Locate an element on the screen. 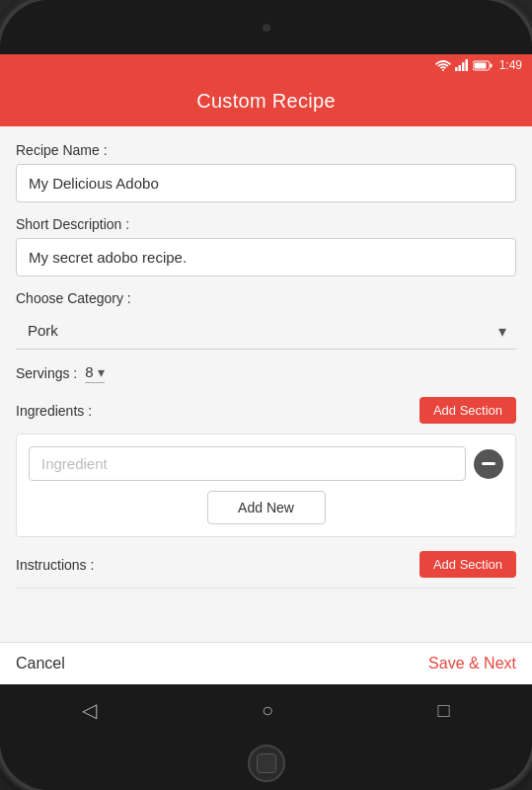 The width and height of the screenshot is (532, 790). battery-icon is located at coordinates (483, 65).